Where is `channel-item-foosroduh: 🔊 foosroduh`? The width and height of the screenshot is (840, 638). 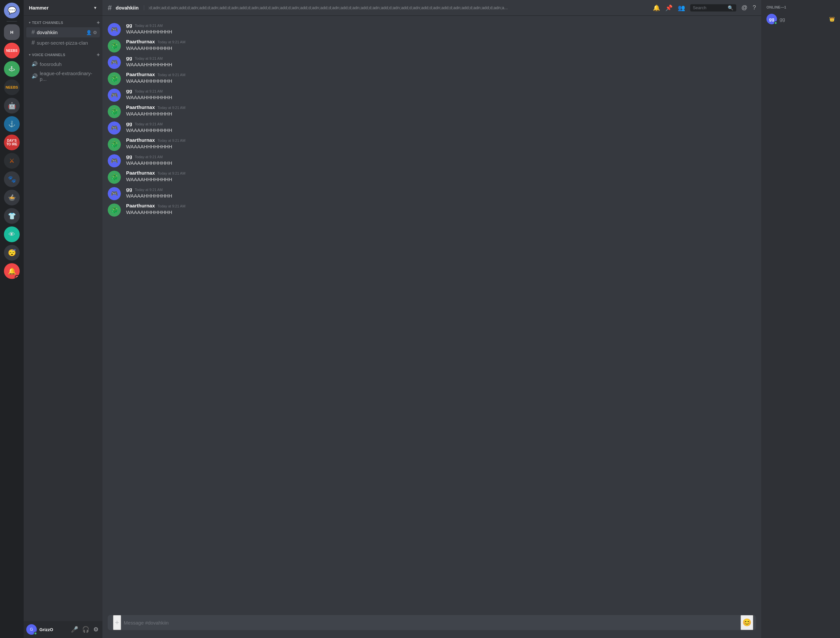
channel-item-foosroduh: 🔊 foosroduh is located at coordinates (63, 64).